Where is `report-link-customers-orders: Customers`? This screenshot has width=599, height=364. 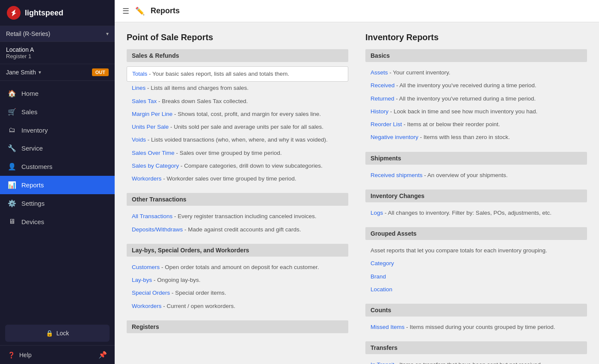
report-link-customers-orders: Customers is located at coordinates (145, 267).